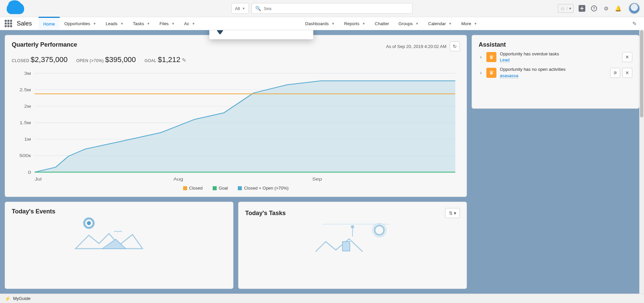 The width and height of the screenshot is (644, 303). I want to click on assistant-item: › ♛ Opportunity has no open activitiesas…, so click(555, 72).